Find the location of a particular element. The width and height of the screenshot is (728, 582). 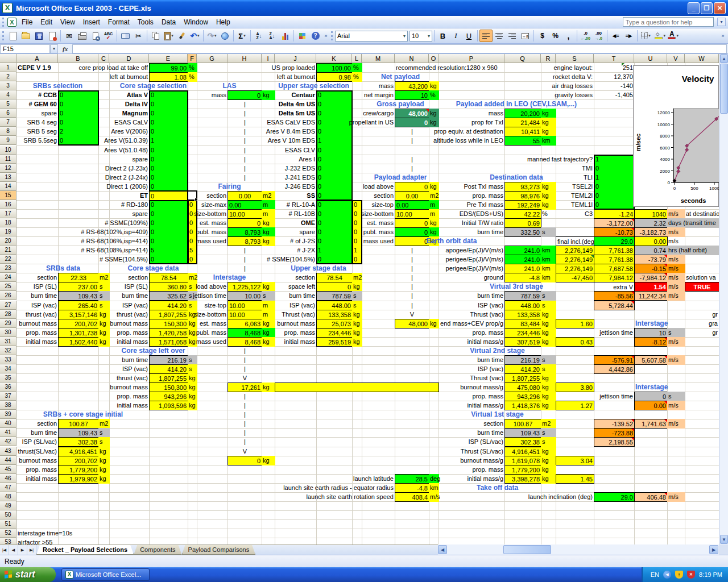

cell-A26: burn time is located at coordinates (44, 296).